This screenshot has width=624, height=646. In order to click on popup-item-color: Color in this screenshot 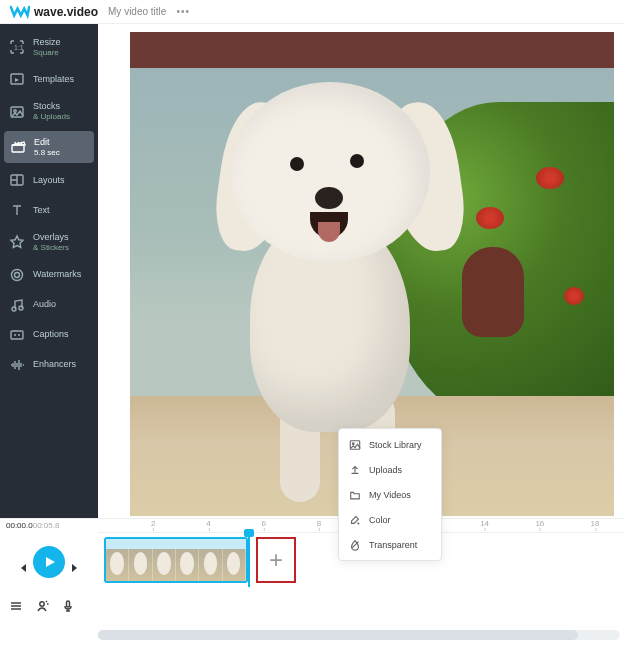, I will do `click(390, 520)`.